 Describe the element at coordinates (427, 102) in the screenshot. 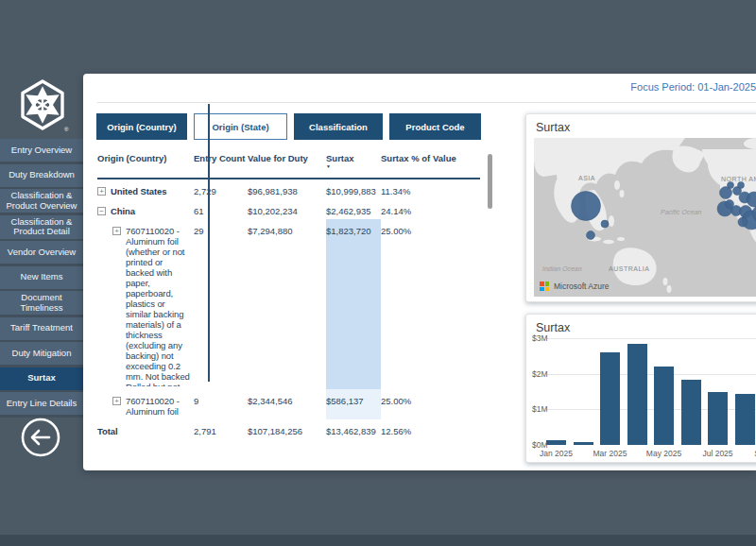

I see `header-divider` at that location.